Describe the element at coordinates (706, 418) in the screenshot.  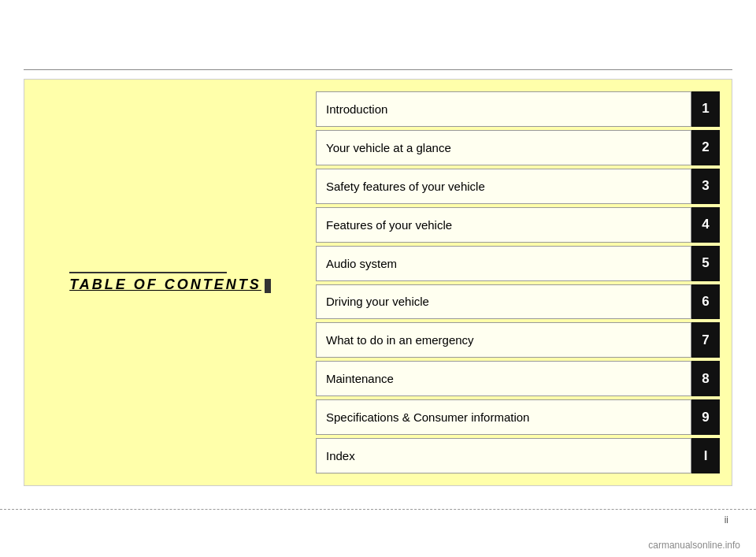
I see `toc-entry-number: 9` at that location.